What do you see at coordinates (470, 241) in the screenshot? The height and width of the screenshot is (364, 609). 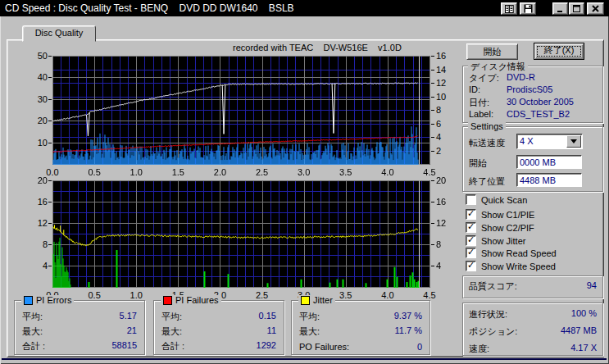 I see `show-jitter-checkbox` at bounding box center [470, 241].